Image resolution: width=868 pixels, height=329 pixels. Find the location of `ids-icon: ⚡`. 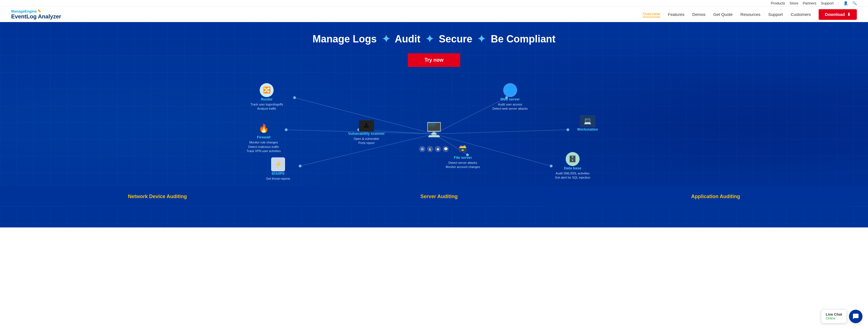

ids-icon: ⚡ is located at coordinates (278, 164).